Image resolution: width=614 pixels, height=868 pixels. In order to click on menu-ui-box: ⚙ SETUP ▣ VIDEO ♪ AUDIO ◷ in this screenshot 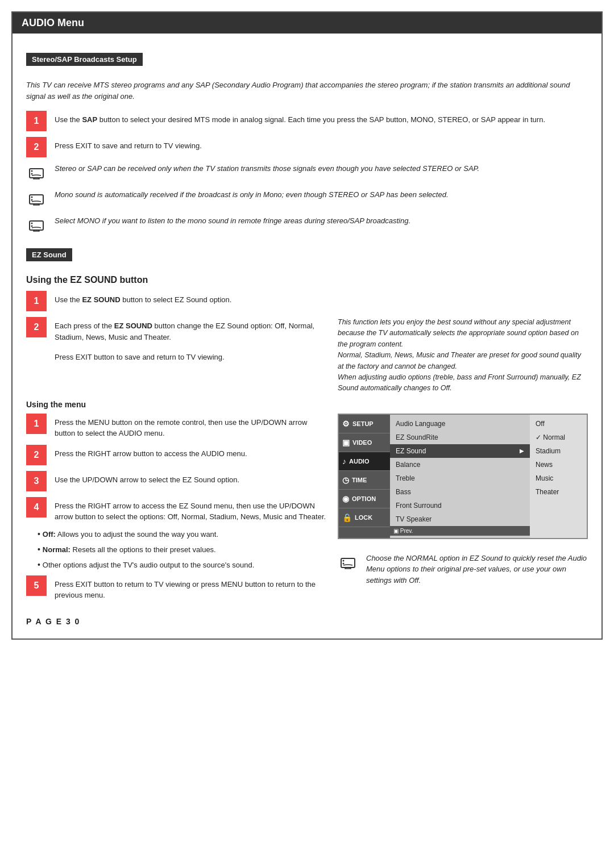, I will do `click(463, 476)`.